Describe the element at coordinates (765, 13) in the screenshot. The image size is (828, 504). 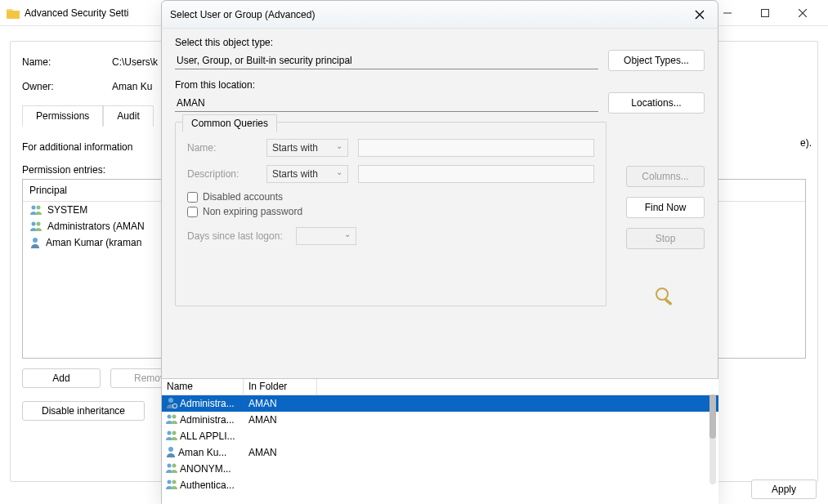
I see `maximize-button` at that location.